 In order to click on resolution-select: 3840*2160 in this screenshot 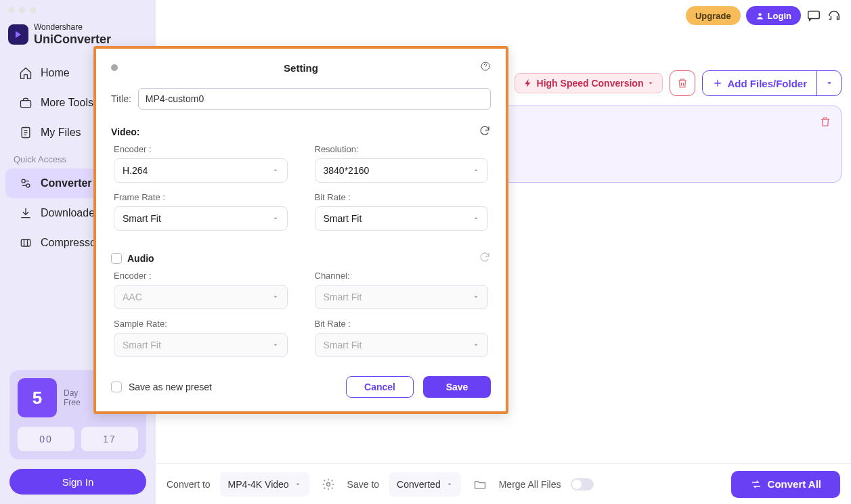, I will do `click(402, 170)`.